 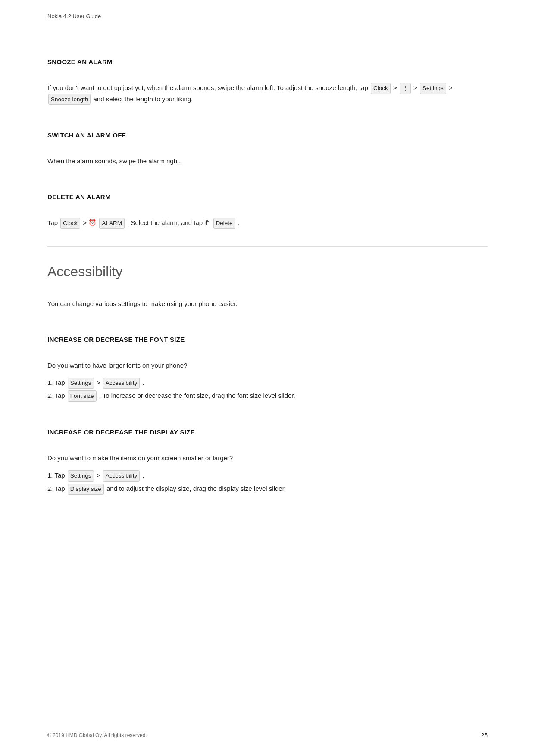 What do you see at coordinates (57, 396) in the screenshot?
I see `font-step2-pre: 2. Tap` at bounding box center [57, 396].